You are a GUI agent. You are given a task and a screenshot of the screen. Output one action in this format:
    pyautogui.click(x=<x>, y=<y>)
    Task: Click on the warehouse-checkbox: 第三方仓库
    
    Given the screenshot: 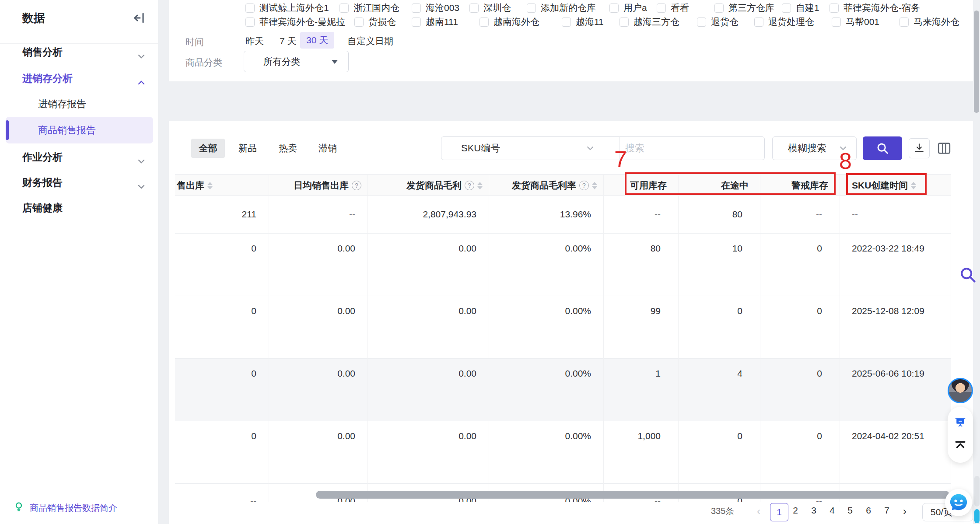 What is the action you would take?
    pyautogui.click(x=745, y=8)
    